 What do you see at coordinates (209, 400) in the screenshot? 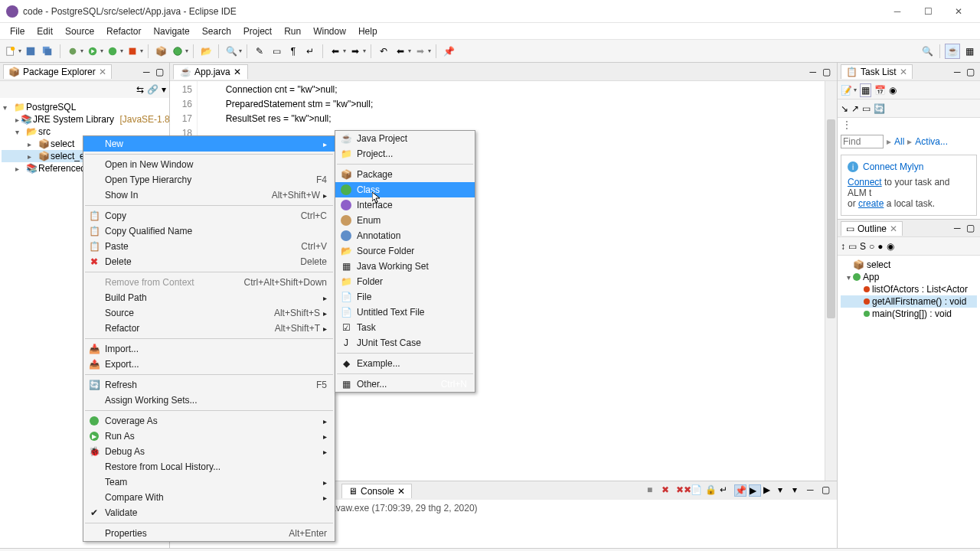
I see `menu-item-assign-working-sets: Assign Working Sets...` at bounding box center [209, 400].